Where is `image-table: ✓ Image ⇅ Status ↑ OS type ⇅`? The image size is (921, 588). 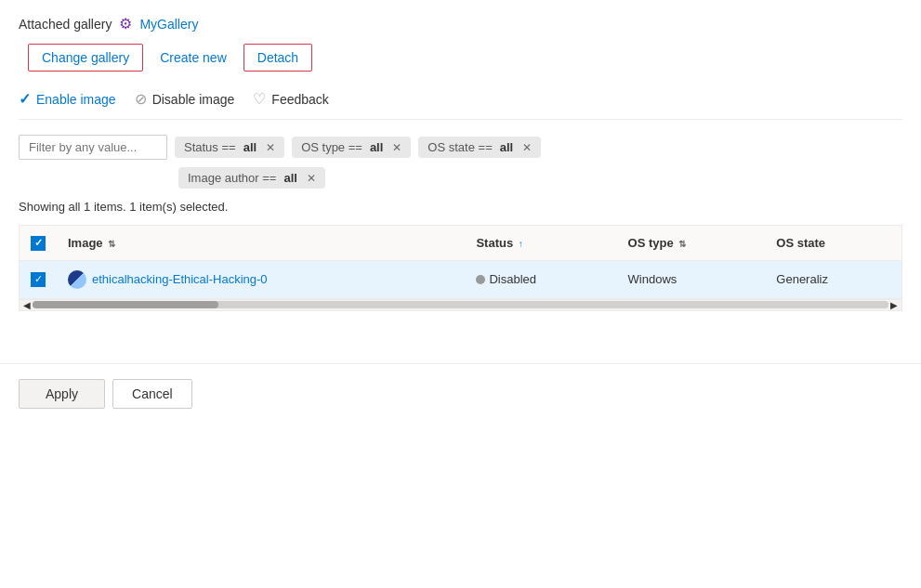
image-table: ✓ Image ⇅ Status ↑ OS type ⇅ is located at coordinates (461, 262).